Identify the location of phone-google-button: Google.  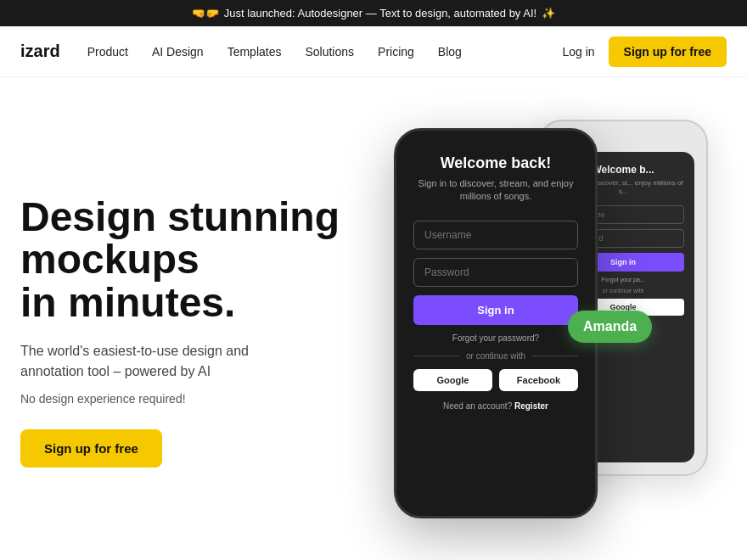
(453, 380).